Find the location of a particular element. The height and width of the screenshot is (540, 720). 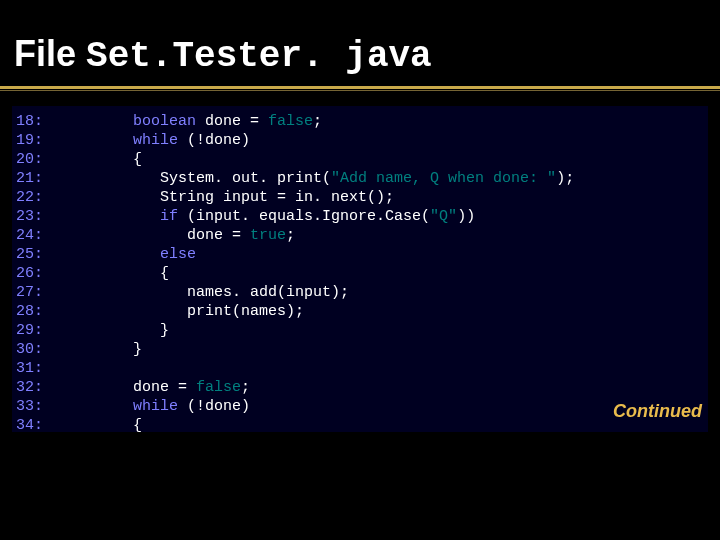

title-filename: Set.Tester. java is located at coordinates (259, 56).